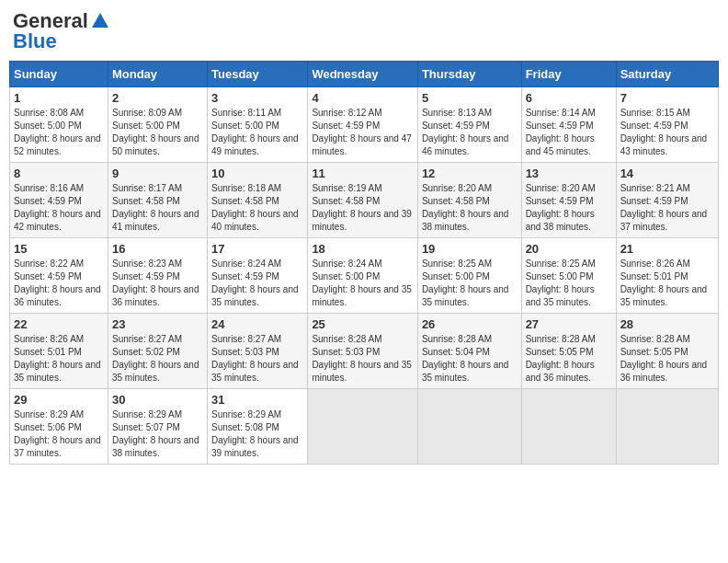 Image resolution: width=728 pixels, height=563 pixels. What do you see at coordinates (257, 427) in the screenshot?
I see `calendar-cell: 31Sunrise: 8:29 AM Sunset: 5:08 PM Dayli…` at bounding box center [257, 427].